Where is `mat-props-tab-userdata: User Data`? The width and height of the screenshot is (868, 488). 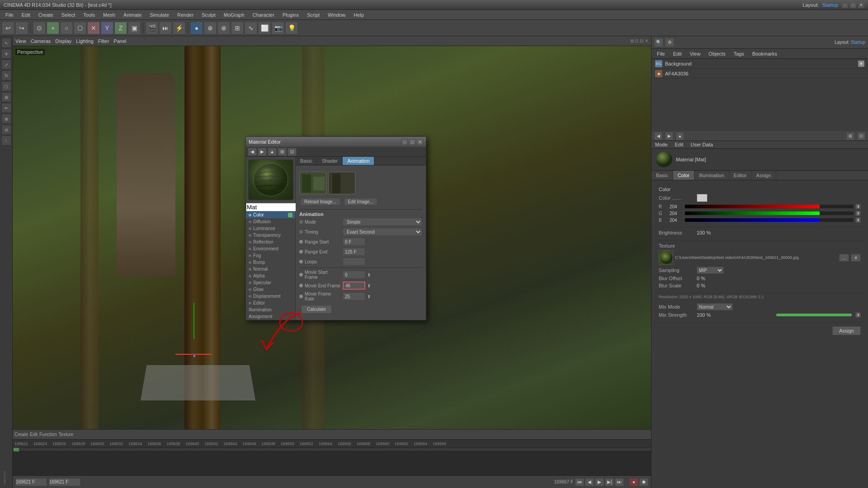 mat-props-tab-userdata: User Data is located at coordinates (702, 145).